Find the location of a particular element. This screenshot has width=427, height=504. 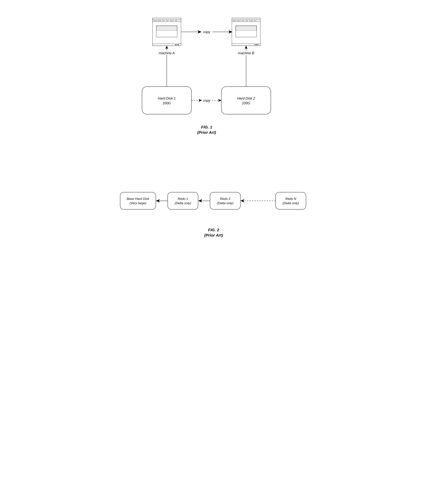

machine-a-label: machine A is located at coordinates (167, 53).